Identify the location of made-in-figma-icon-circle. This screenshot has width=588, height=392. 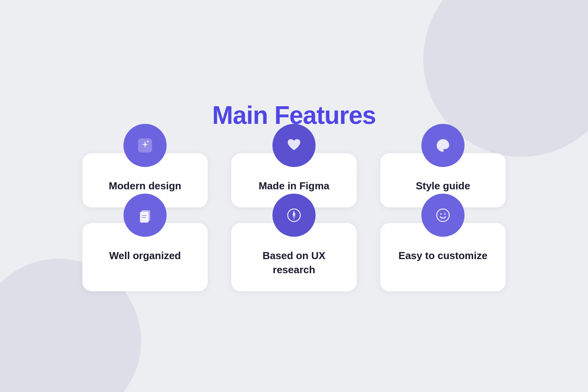
(294, 145).